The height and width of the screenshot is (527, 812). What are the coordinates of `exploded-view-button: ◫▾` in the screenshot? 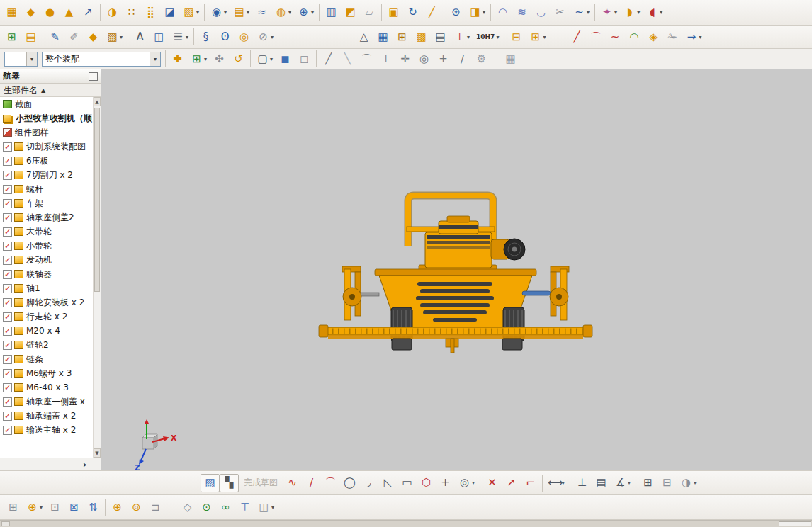 It's located at (266, 507).